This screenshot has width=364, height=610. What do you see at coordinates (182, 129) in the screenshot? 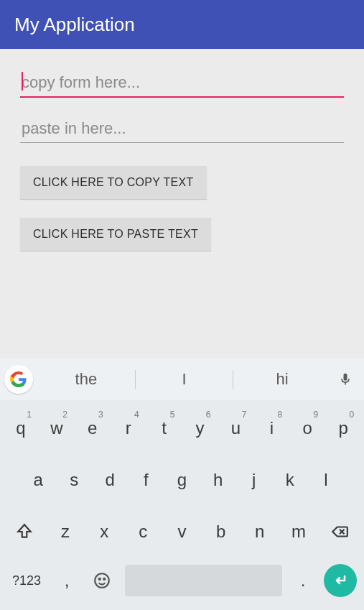
I see `paste-input` at bounding box center [182, 129].